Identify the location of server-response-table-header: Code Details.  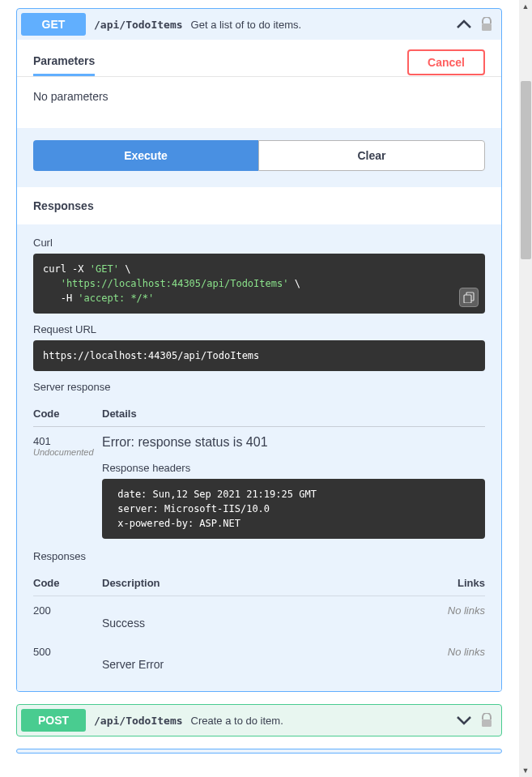
(259, 414).